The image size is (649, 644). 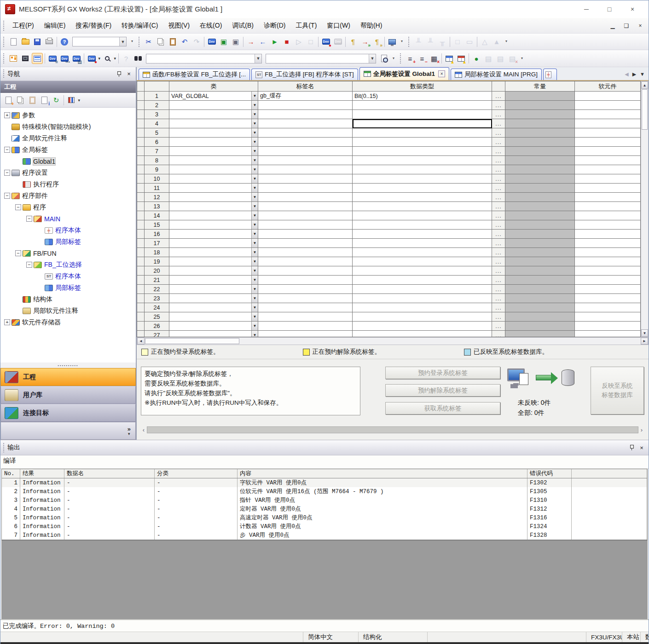 What do you see at coordinates (68, 196) in the screenshot?
I see `tree-item: −程序部件` at bounding box center [68, 196].